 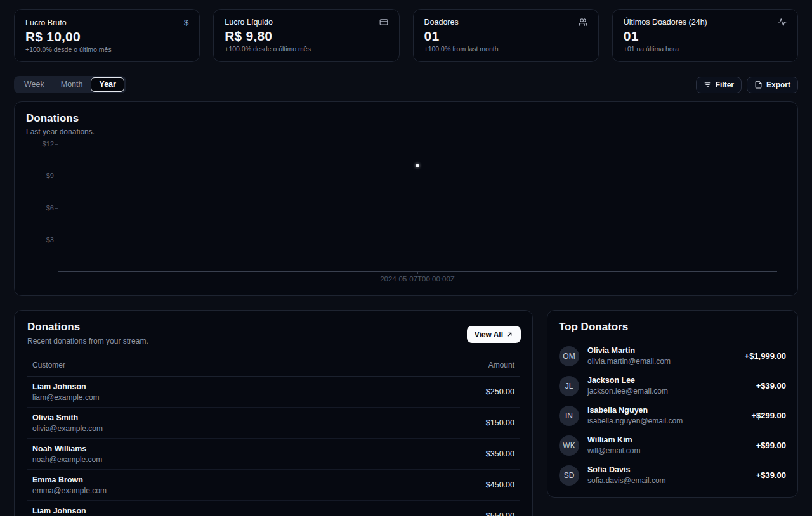 What do you see at coordinates (759, 85) in the screenshot?
I see `file-icon` at bounding box center [759, 85].